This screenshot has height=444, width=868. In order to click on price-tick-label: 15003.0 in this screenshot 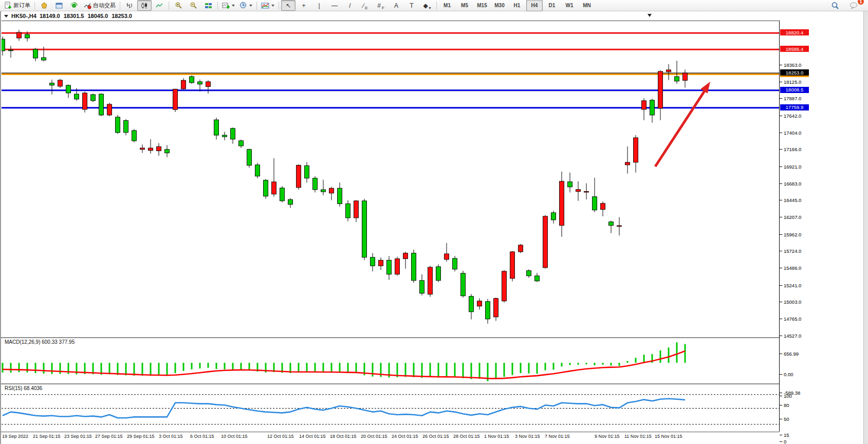, I will do `click(792, 302)`.